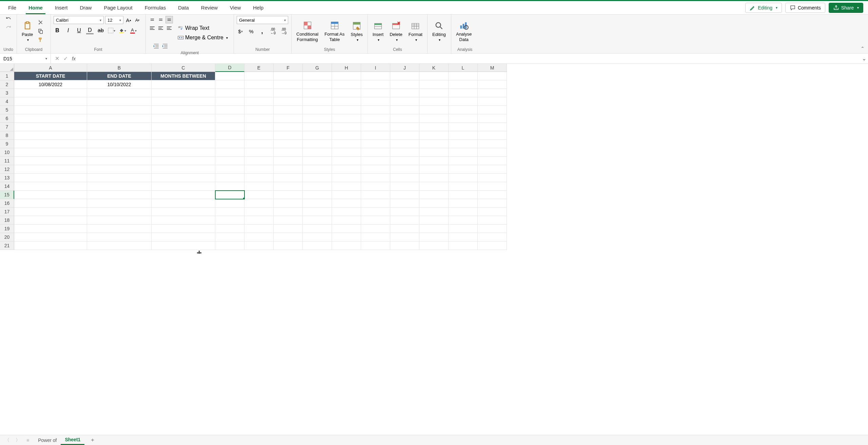  I want to click on cell-M12, so click(492, 170).